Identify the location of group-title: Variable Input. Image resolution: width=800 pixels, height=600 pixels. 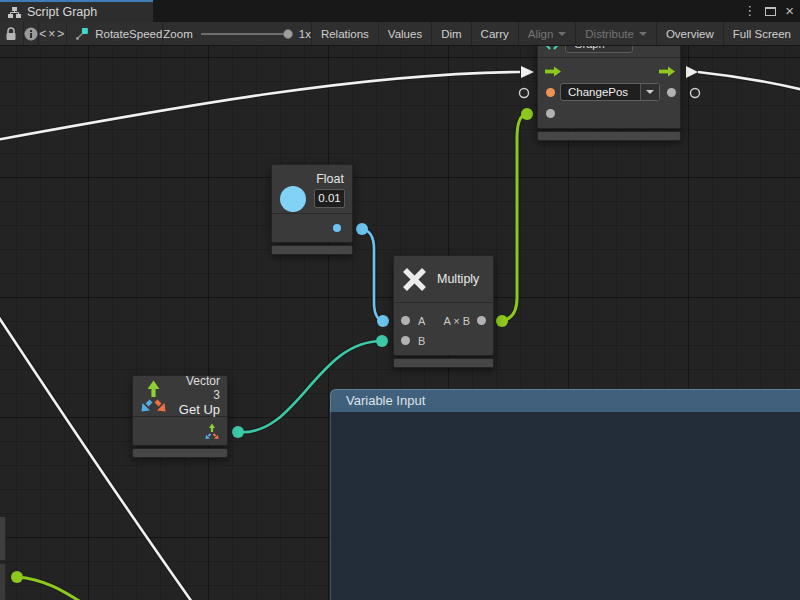
(386, 400).